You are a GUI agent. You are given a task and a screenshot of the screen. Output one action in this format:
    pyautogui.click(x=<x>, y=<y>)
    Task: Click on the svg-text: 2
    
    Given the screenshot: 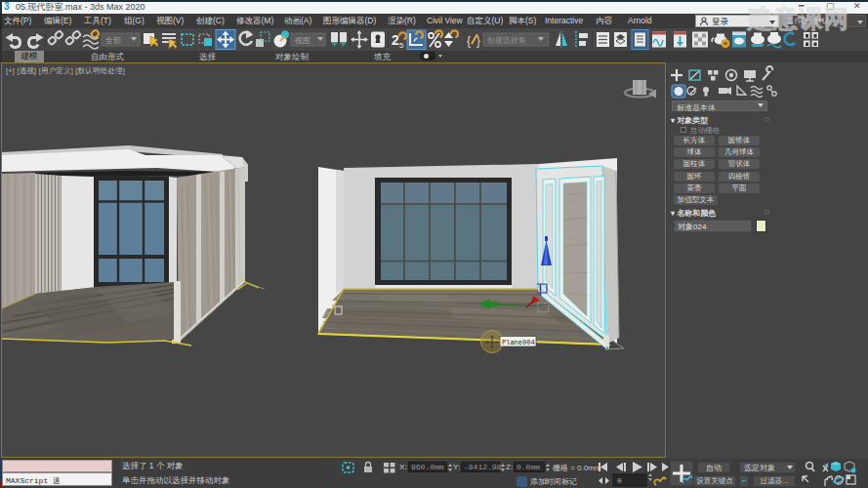 What is the action you would take?
    pyautogui.click(x=395, y=40)
    